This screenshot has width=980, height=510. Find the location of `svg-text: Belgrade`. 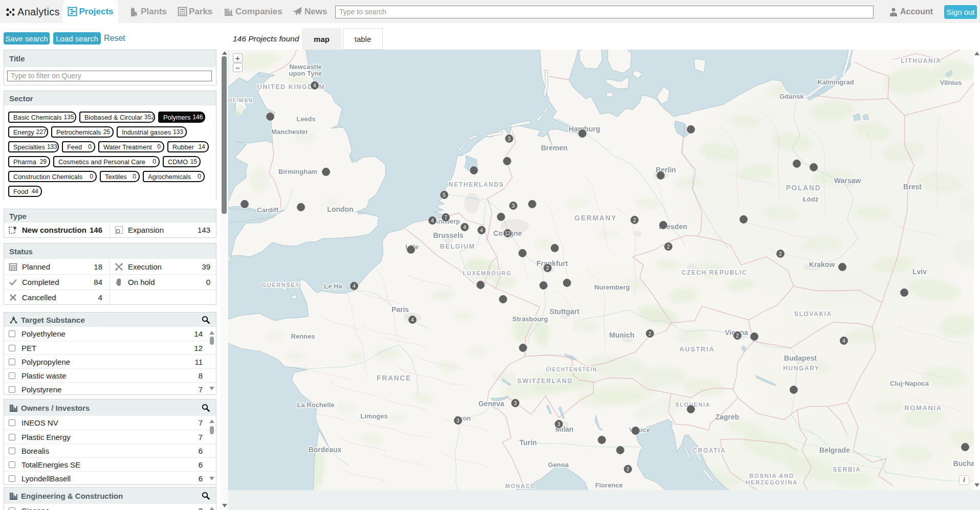

svg-text: Belgrade is located at coordinates (835, 450).